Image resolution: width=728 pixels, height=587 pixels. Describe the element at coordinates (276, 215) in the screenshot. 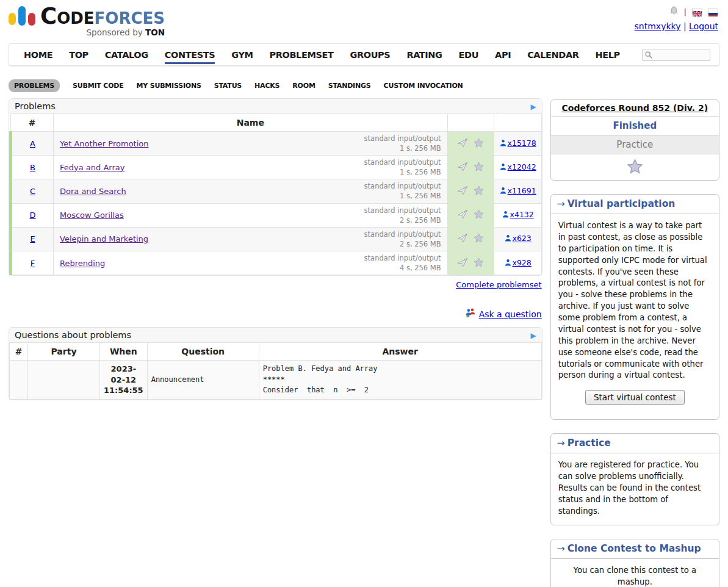

I see `problem-row: D Moscow Gorillas standard input/output2…` at that location.